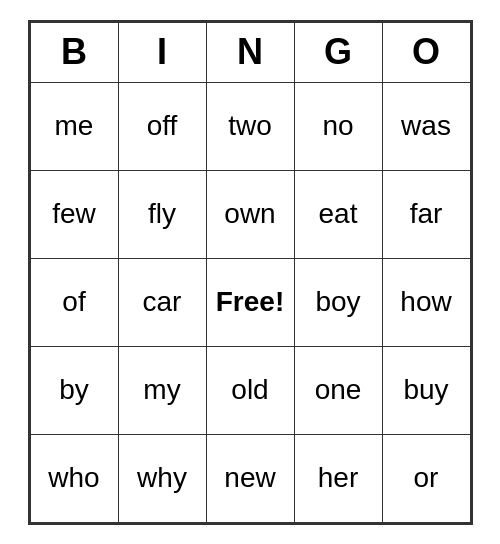 The height and width of the screenshot is (544, 500). What do you see at coordinates (250, 478) in the screenshot?
I see `table-row: who why new her or` at bounding box center [250, 478].